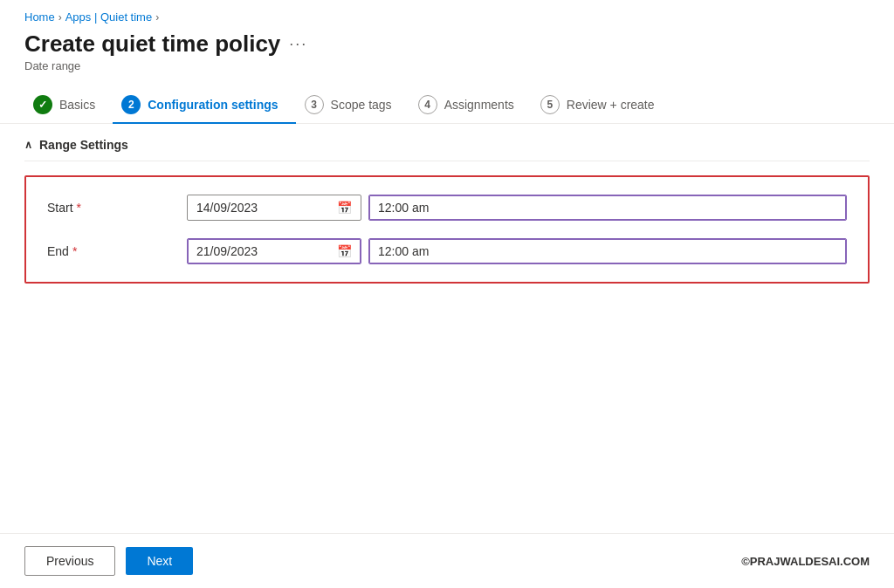  What do you see at coordinates (213, 105) in the screenshot?
I see `tab-label-configuration: Configuration settings` at bounding box center [213, 105].